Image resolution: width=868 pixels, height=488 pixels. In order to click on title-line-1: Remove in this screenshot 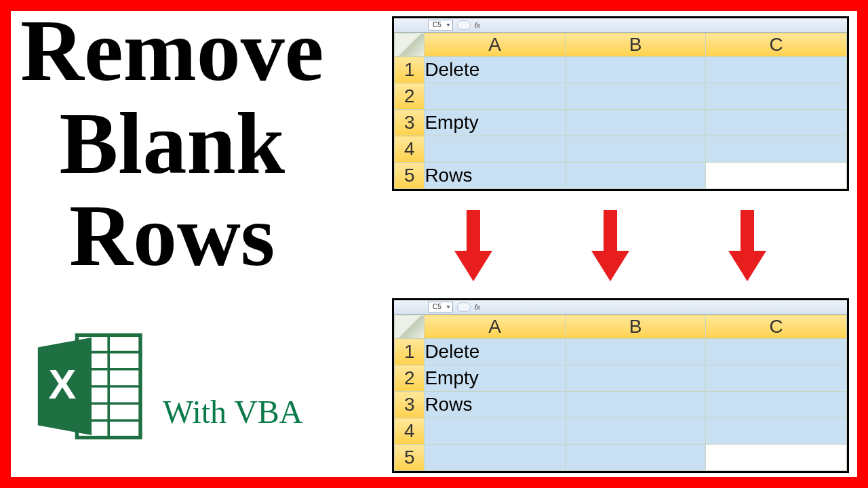, I will do `click(172, 50)`.